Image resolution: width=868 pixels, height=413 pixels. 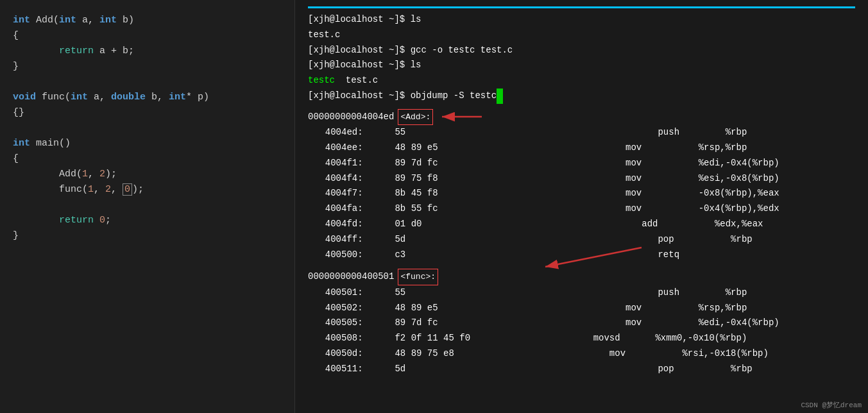 I want to click on func-hex-addr: 0000000000400501, so click(x=351, y=277).